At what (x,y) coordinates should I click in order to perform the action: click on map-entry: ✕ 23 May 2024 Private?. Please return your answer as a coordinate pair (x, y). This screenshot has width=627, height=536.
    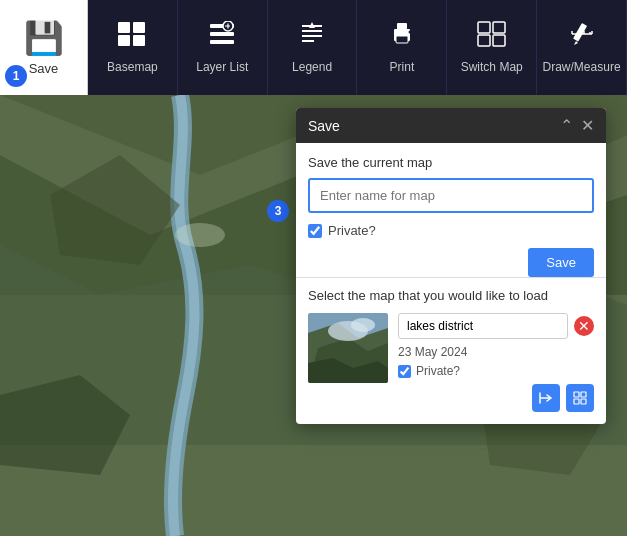
    Looking at the image, I should click on (451, 362).